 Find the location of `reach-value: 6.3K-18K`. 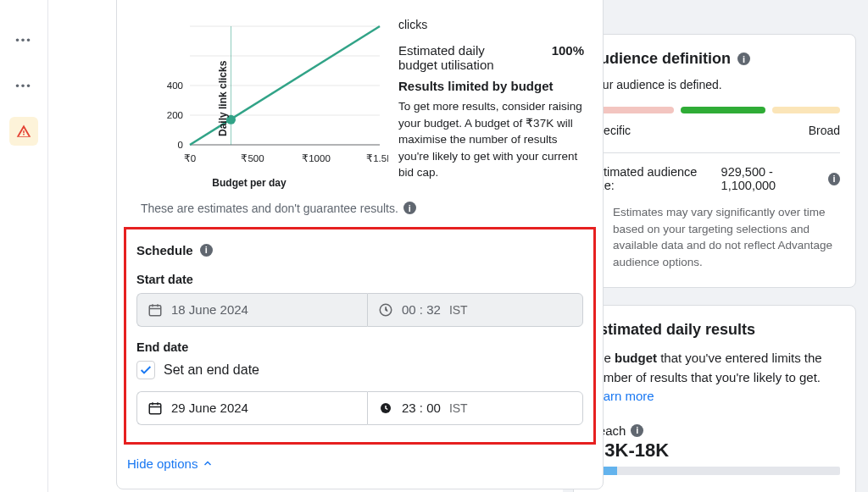

reach-value: 6.3K-18K is located at coordinates (715, 451).